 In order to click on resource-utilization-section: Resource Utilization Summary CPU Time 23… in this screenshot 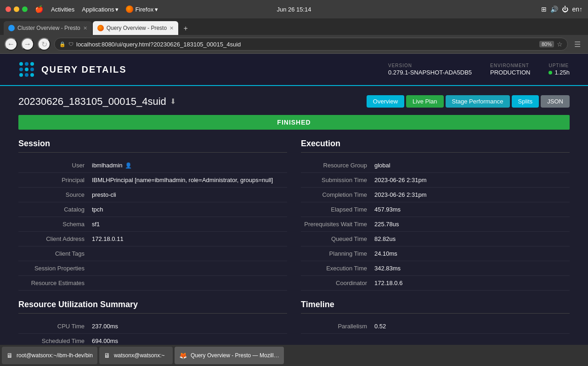, I will do `click(153, 323)`.